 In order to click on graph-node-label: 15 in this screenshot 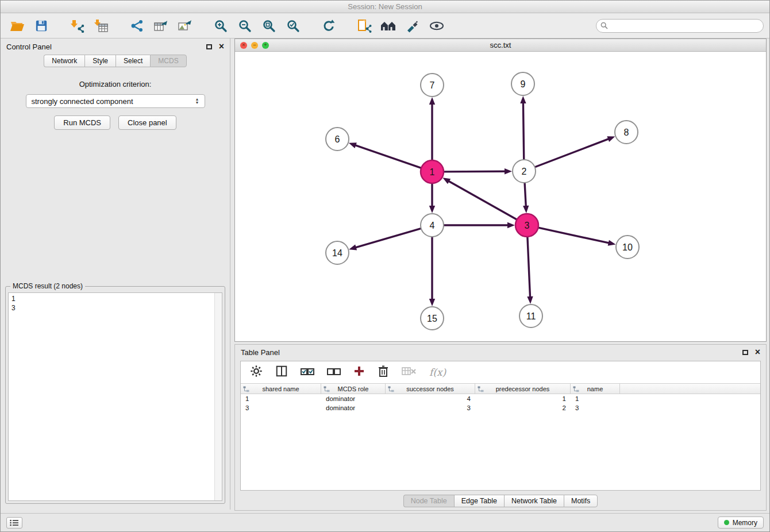, I will do `click(432, 318)`.